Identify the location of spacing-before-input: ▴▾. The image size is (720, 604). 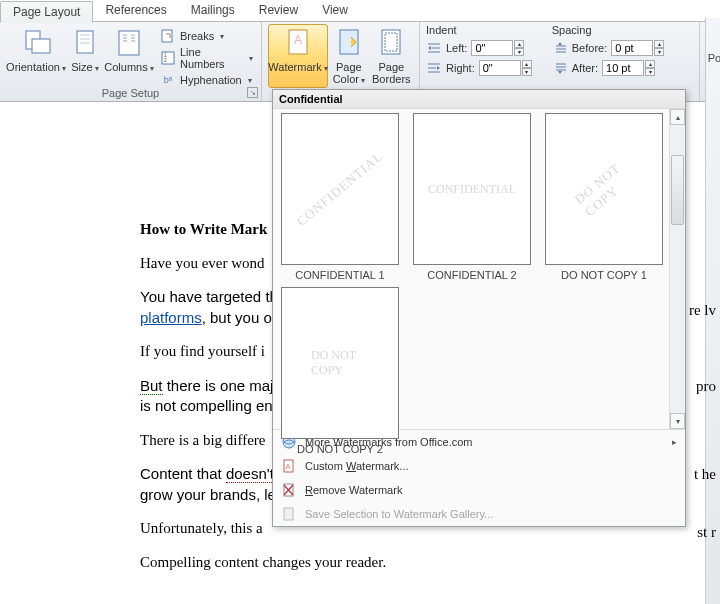
(638, 48).